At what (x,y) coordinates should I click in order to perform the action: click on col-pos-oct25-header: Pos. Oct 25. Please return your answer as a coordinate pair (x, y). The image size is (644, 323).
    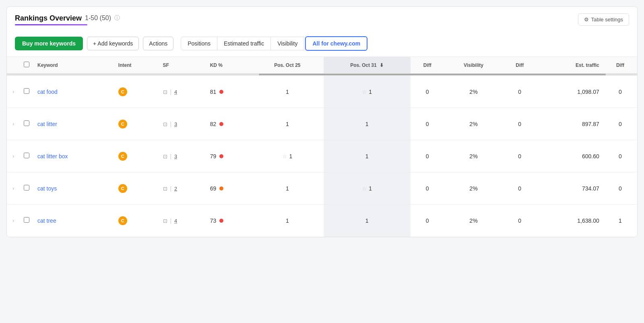
    Looking at the image, I should click on (287, 65).